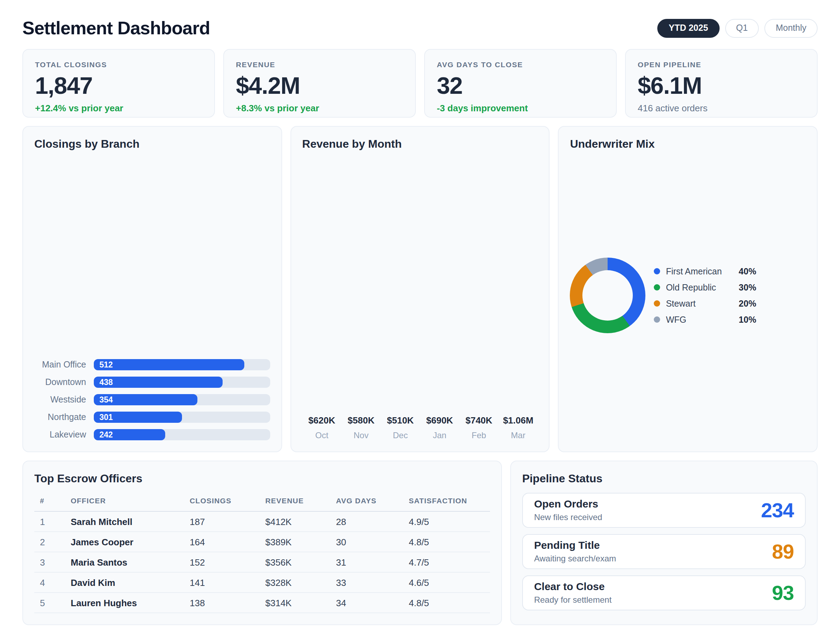 The image size is (840, 630). What do you see at coordinates (520, 108) in the screenshot?
I see `kpi-delta: -3 days improvement` at bounding box center [520, 108].